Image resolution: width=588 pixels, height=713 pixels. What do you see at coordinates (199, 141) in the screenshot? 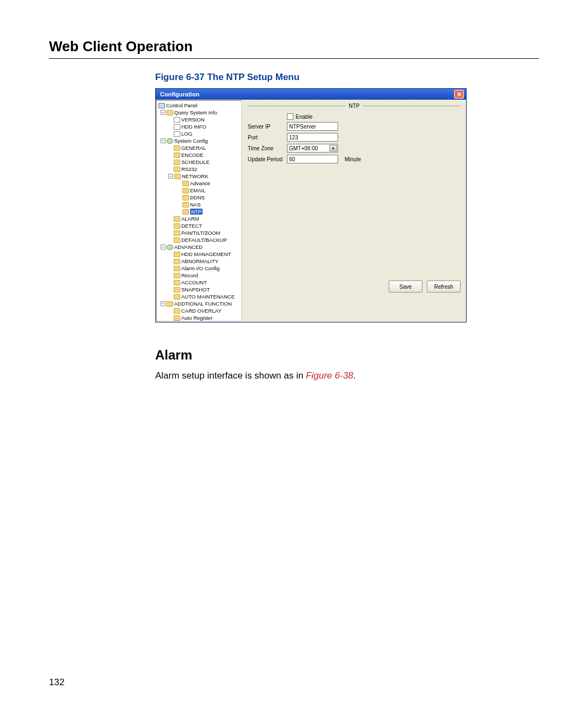
I see `tree-system-config: − System Config` at bounding box center [199, 141].